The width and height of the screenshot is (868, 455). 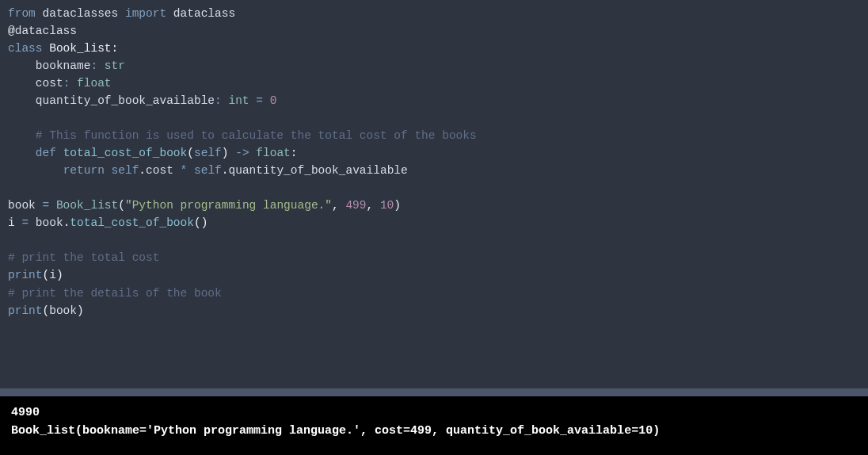 What do you see at coordinates (25, 48) in the screenshot?
I see `keyword-class: class` at bounding box center [25, 48].